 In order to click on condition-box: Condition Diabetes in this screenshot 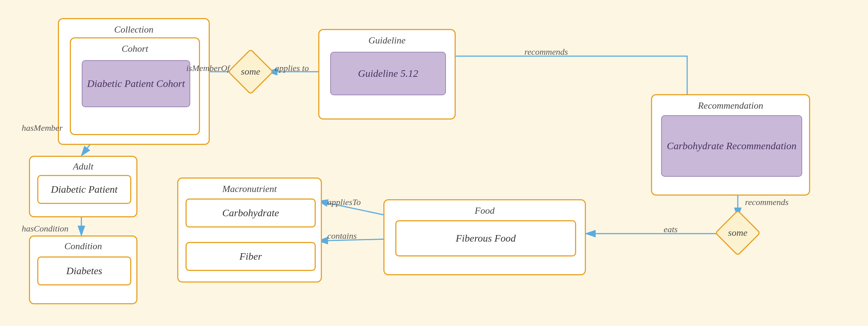, I will do `click(83, 270)`.